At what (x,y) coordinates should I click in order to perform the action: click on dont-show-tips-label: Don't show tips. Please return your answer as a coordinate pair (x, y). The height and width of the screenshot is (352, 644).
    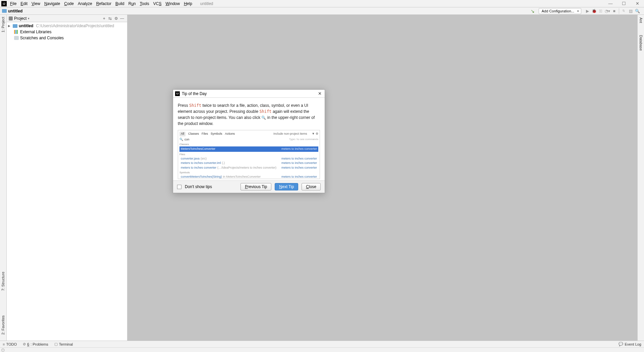
    Looking at the image, I should click on (199, 187).